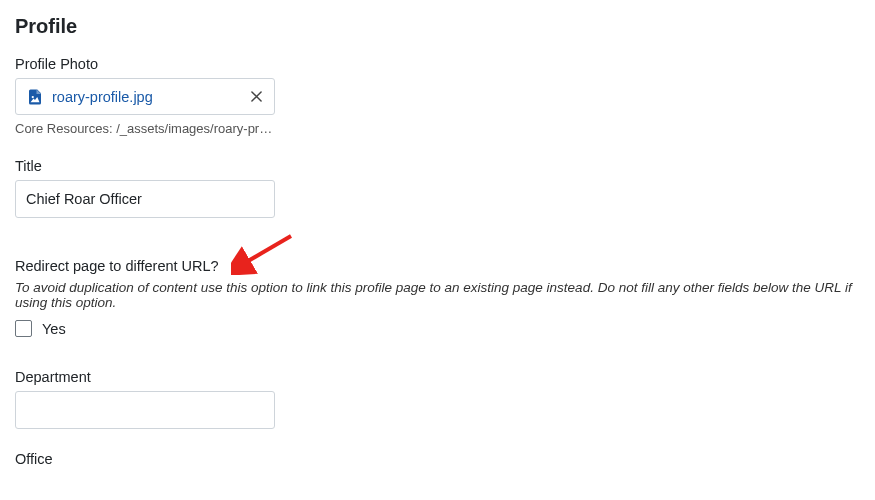 This screenshot has width=875, height=500. I want to click on title-input, so click(145, 199).